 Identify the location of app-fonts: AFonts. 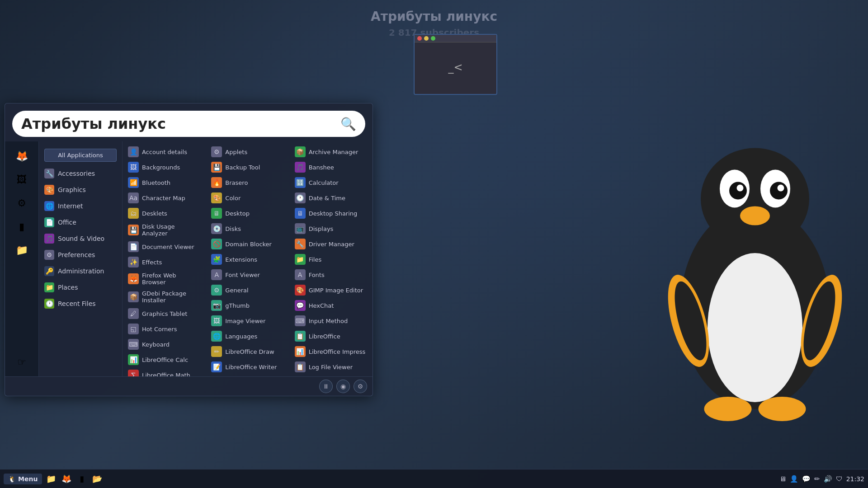
(331, 275).